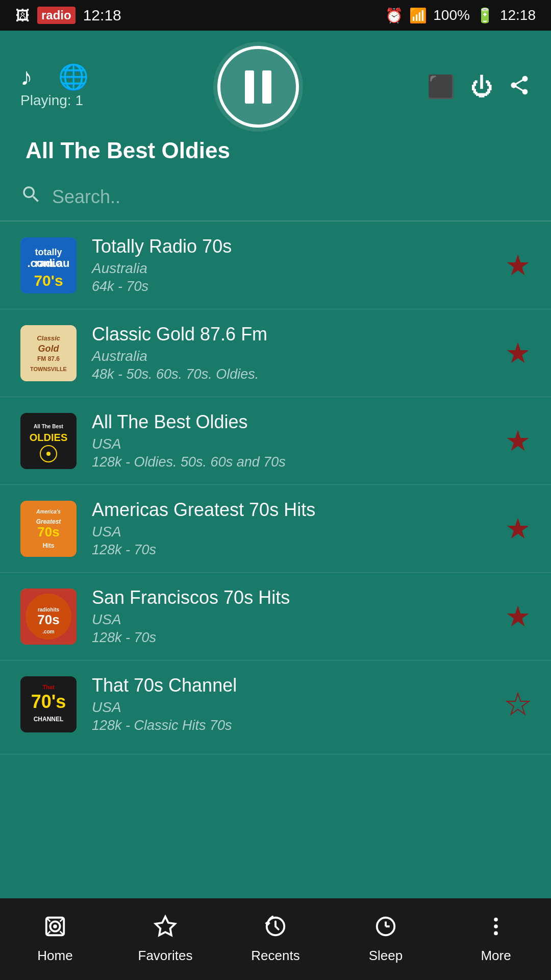 The width and height of the screenshot is (551, 980). Describe the element at coordinates (49, 349) in the screenshot. I see `svg-text: Gold` at that location.